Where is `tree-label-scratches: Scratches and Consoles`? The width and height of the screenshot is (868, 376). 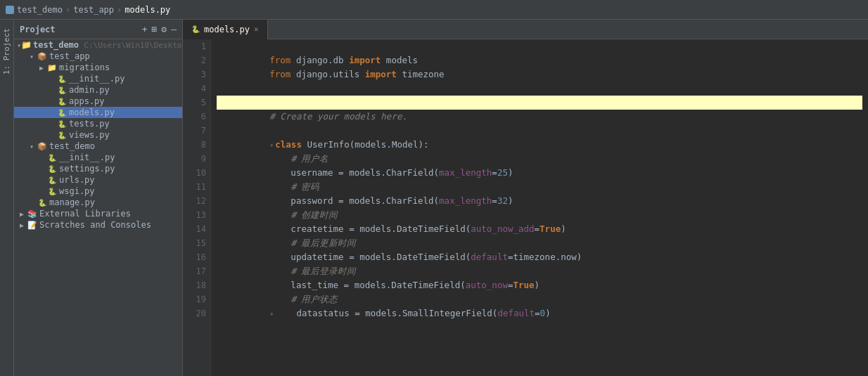
tree-label-scratches: Scratches and Consoles is located at coordinates (96, 225).